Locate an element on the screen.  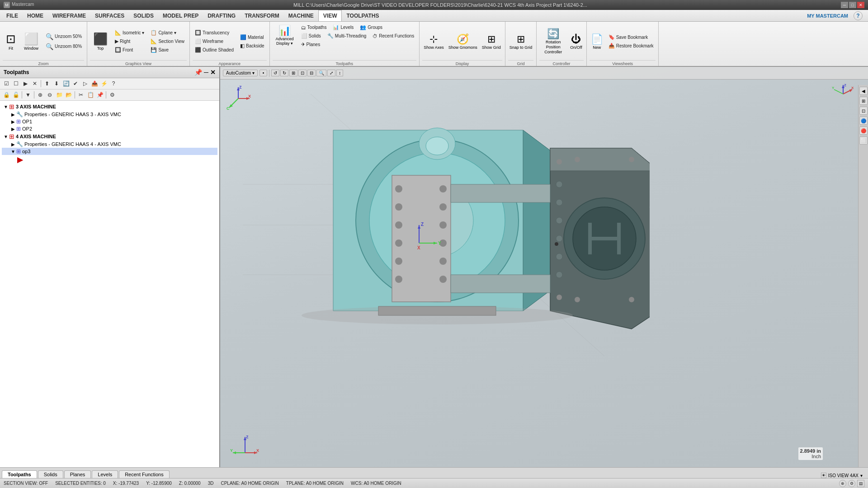
vp-tool-7: ⤢ is located at coordinates (331, 73).